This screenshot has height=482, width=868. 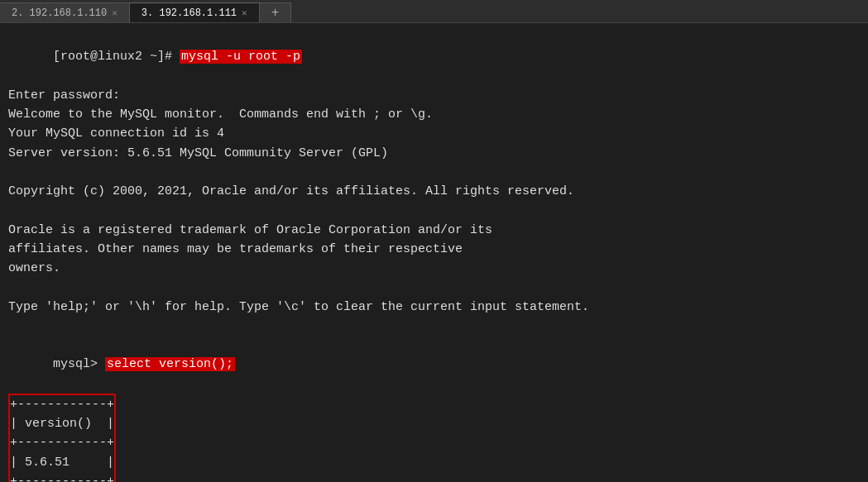 What do you see at coordinates (434, 192) in the screenshot?
I see `line-copyright: Copyright (c) 2000, 2021, Oracle and/or …` at bounding box center [434, 192].